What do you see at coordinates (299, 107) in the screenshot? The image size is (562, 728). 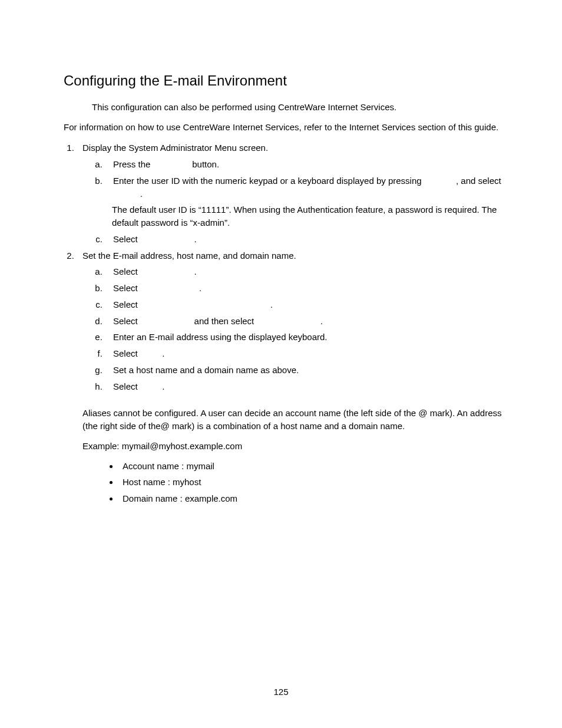 I see `intro-note: This configuration can also be performed…` at bounding box center [299, 107].